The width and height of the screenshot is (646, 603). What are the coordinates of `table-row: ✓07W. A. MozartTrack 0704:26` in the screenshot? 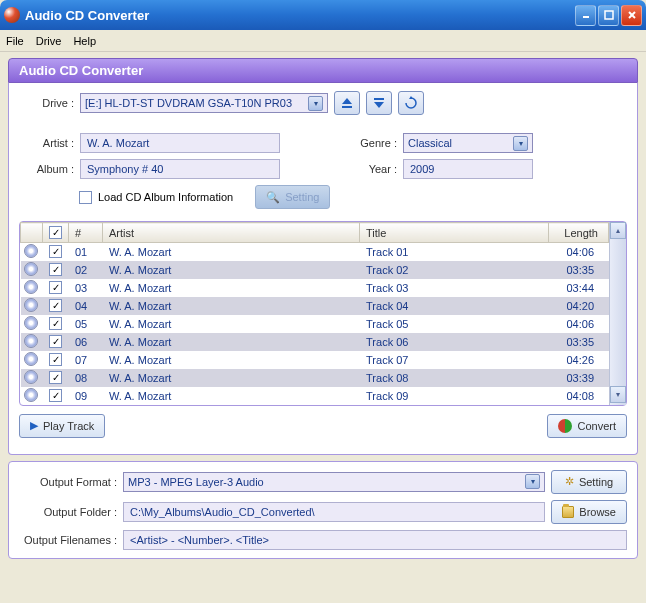 It's located at (315, 360).